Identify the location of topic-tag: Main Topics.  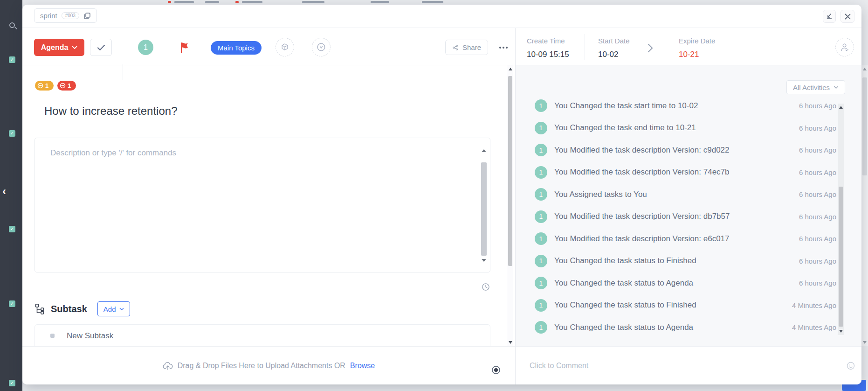
(236, 48).